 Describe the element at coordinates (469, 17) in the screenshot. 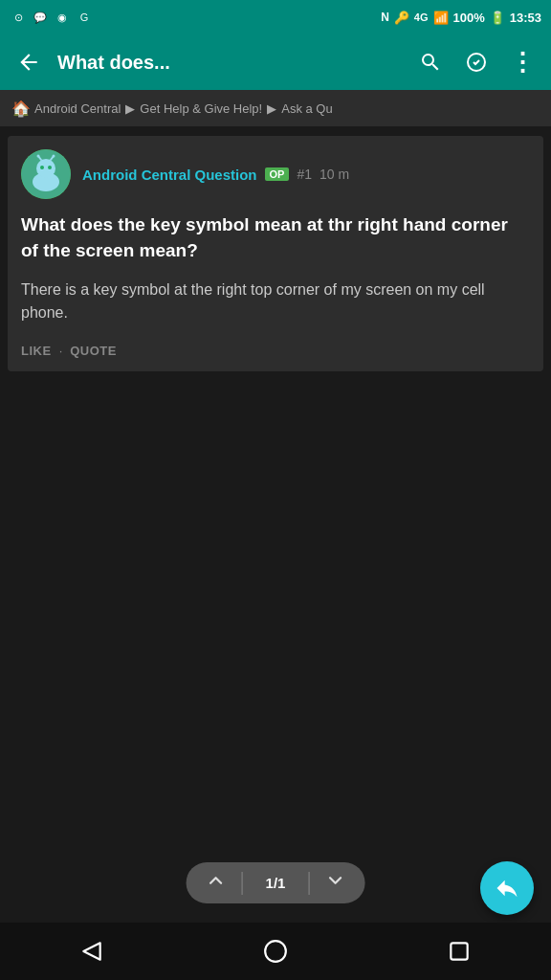

I see `battery-text: 100%` at that location.